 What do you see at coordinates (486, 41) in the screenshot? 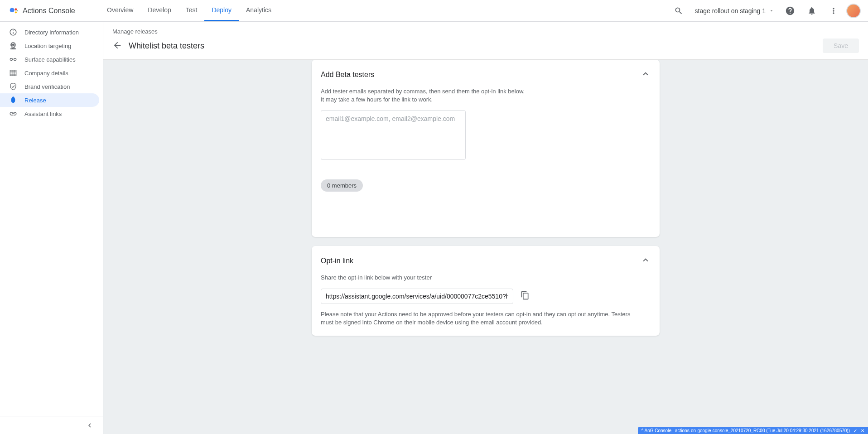
I see `breadcrumb-bar: Manage releases Whitelist beta testers S…` at bounding box center [486, 41].